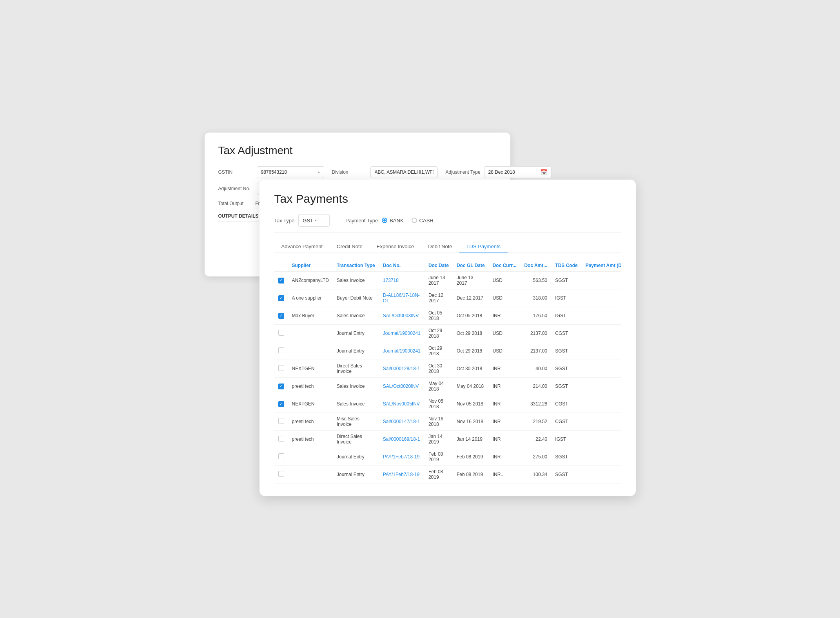 This screenshot has height=618, width=840. I want to click on table-header-doc_date: Doc Date, so click(439, 266).